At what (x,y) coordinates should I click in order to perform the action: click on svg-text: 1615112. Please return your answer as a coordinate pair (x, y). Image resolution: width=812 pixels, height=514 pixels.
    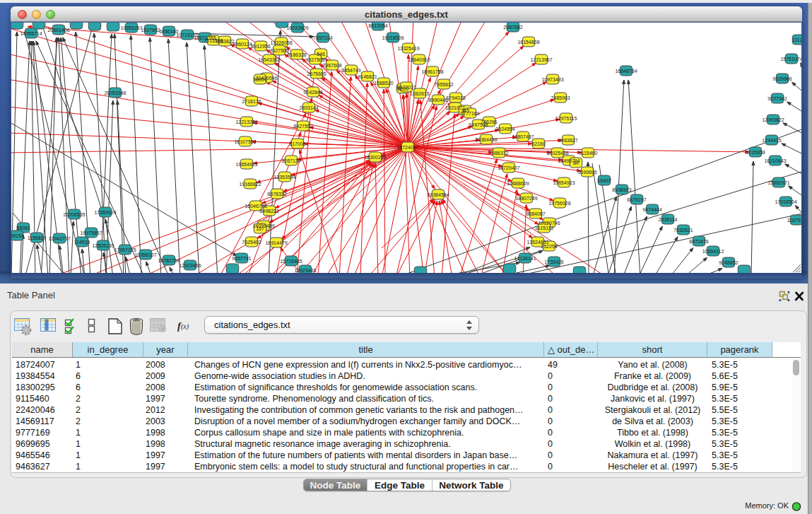
    Looking at the image, I should click on (544, 228).